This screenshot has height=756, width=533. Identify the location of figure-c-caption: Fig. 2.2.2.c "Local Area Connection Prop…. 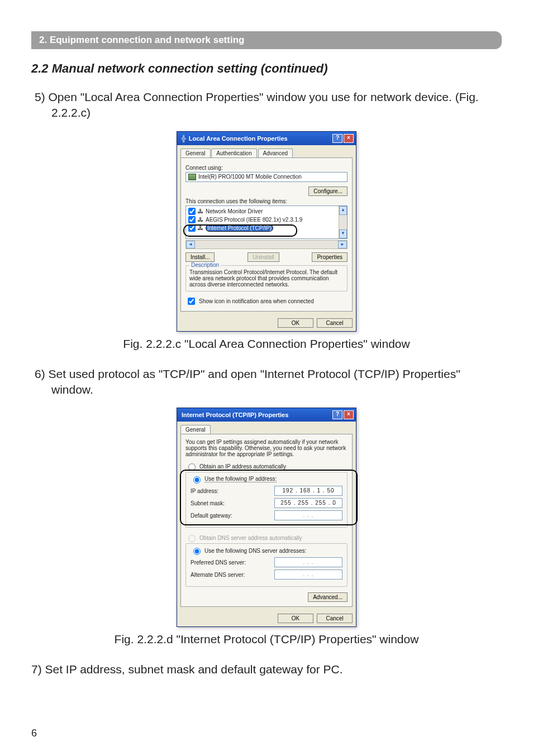
(266, 344).